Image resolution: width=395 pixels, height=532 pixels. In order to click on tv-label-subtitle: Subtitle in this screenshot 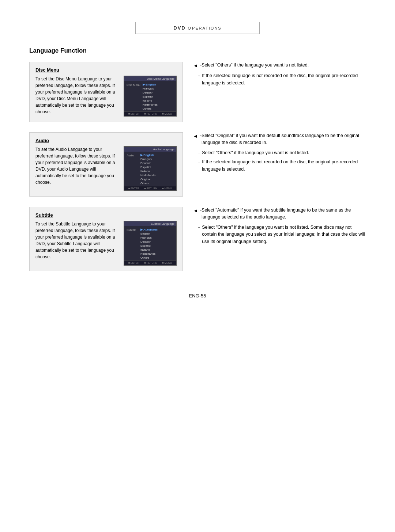, I will do `click(132, 244)`.